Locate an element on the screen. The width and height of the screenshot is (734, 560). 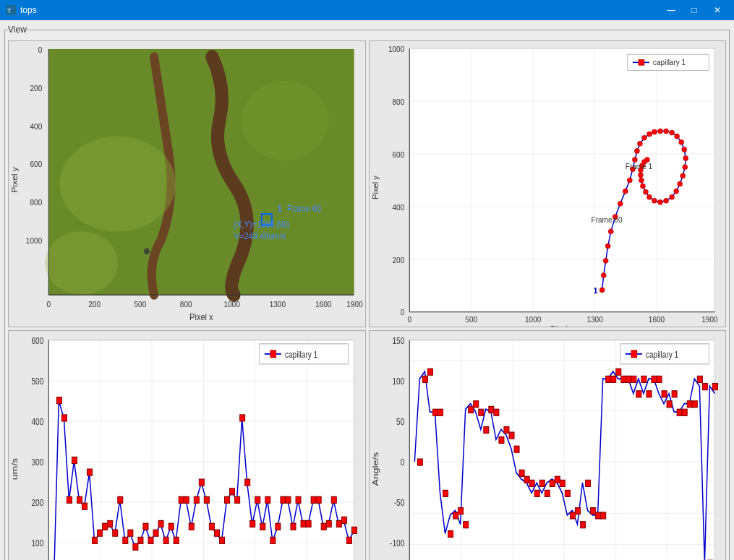
svg-text: 400 is located at coordinates (38, 422).